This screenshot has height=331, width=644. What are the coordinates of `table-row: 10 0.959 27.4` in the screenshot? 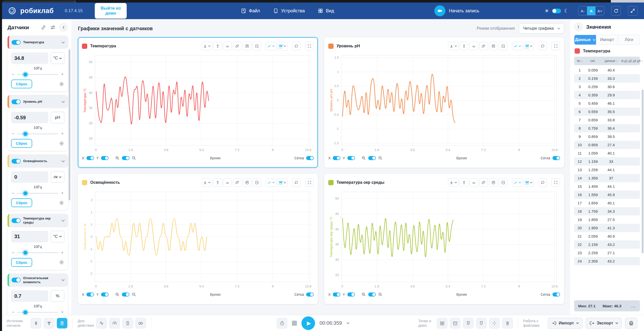 It's located at (607, 145).